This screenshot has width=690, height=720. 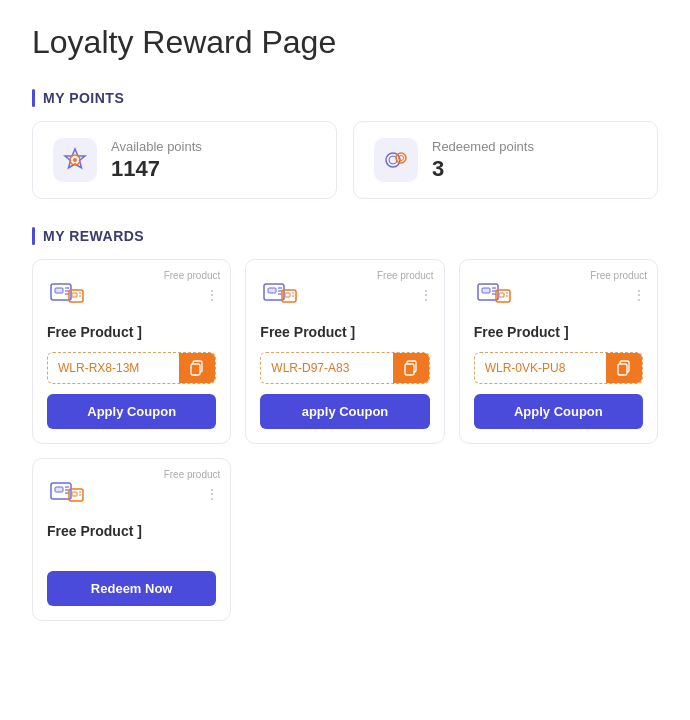 I want to click on points-row: Available points 1147 Redeemed points 3, so click(x=345, y=160).